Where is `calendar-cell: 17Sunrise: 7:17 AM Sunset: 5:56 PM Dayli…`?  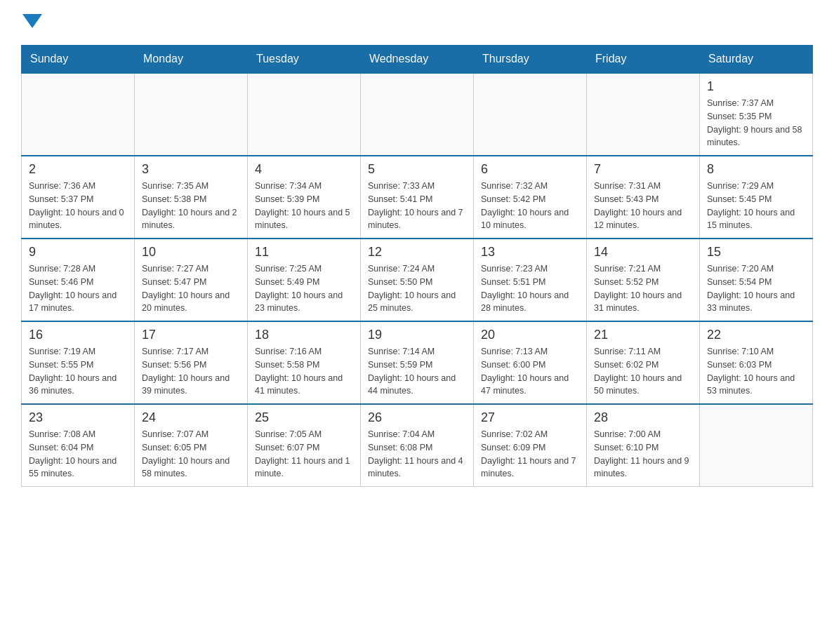 calendar-cell: 17Sunrise: 7:17 AM Sunset: 5:56 PM Dayli… is located at coordinates (191, 363).